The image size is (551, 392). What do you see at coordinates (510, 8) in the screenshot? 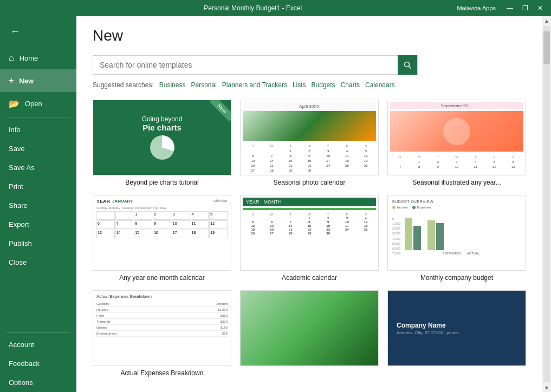
I see `minimize-button: —` at bounding box center [510, 8].